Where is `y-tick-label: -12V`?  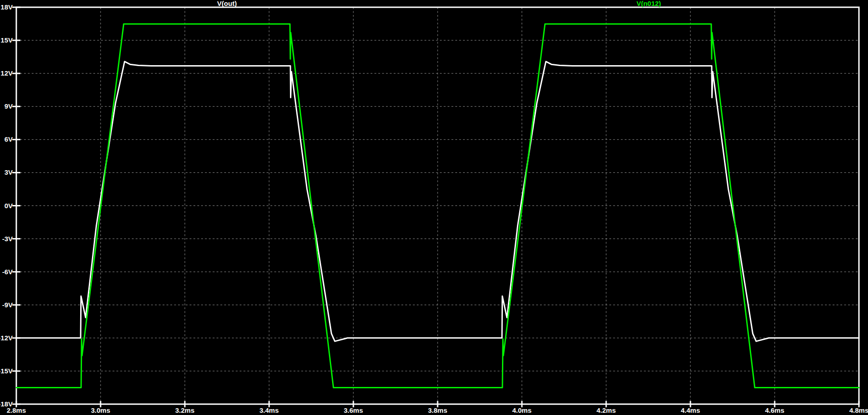
y-tick-label: -12V is located at coordinates (6, 338).